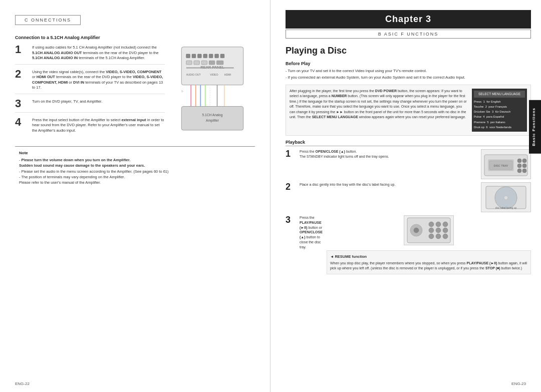 The width and height of the screenshot is (541, 392). What do you see at coordinates (408, 19) in the screenshot?
I see `chapter-label: Chapter 3` at bounding box center [408, 19].